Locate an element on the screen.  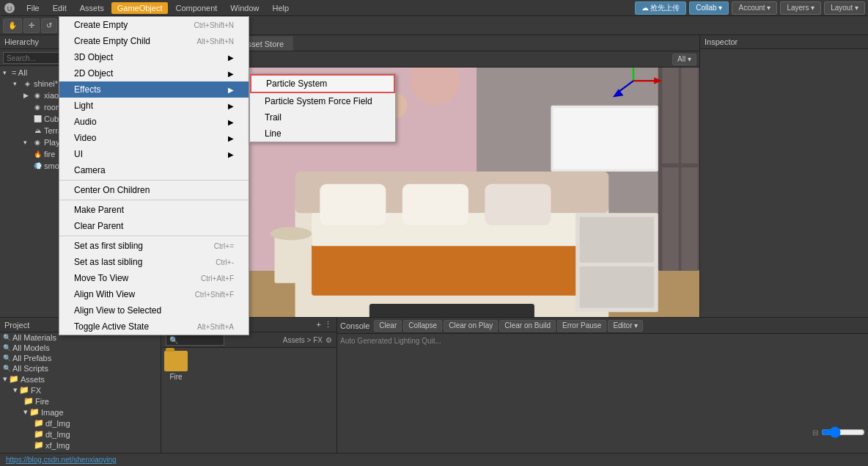
console-title: Console is located at coordinates (355, 326).